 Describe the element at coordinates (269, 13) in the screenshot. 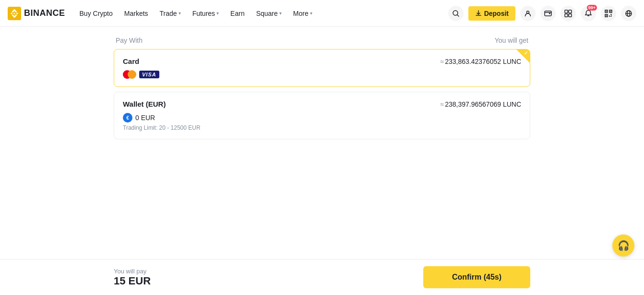

I see `nav-square: Square ▾` at that location.